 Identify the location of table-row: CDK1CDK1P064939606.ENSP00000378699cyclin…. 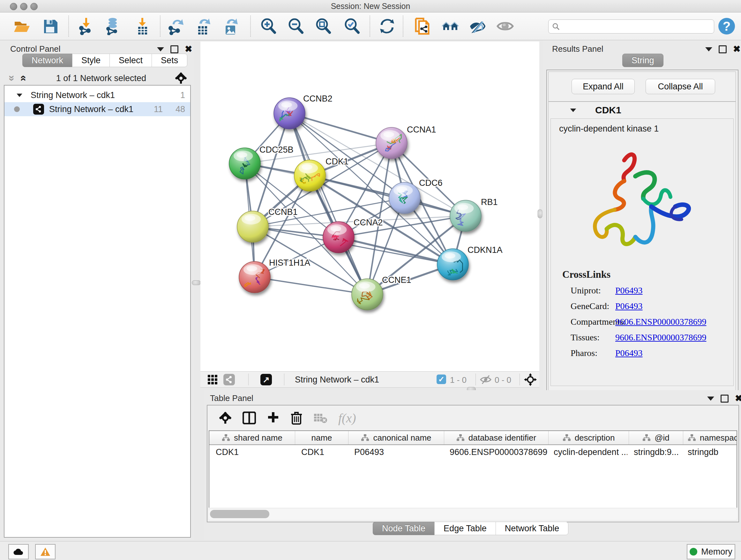
(473, 452).